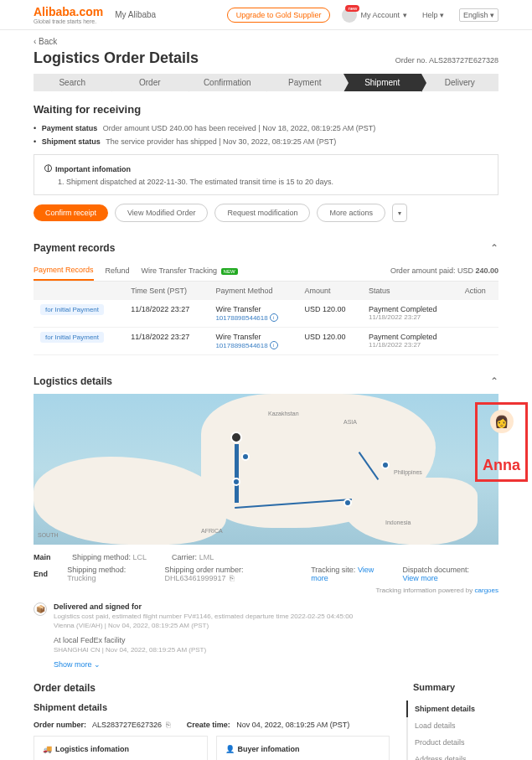 This screenshot has height=760, width=532. I want to click on shipment-status-row: Shipment status The service provider has…, so click(266, 142).